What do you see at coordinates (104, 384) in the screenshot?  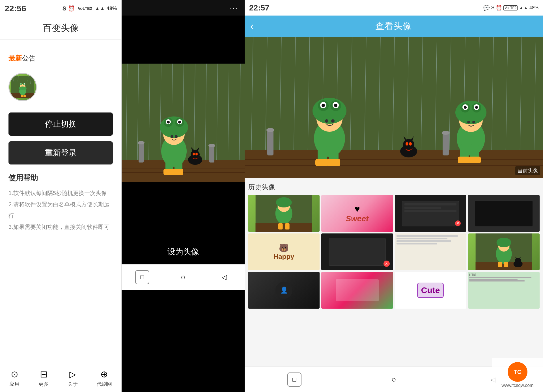 I see `nav-label-proxy: 代刷网` at bounding box center [104, 384].